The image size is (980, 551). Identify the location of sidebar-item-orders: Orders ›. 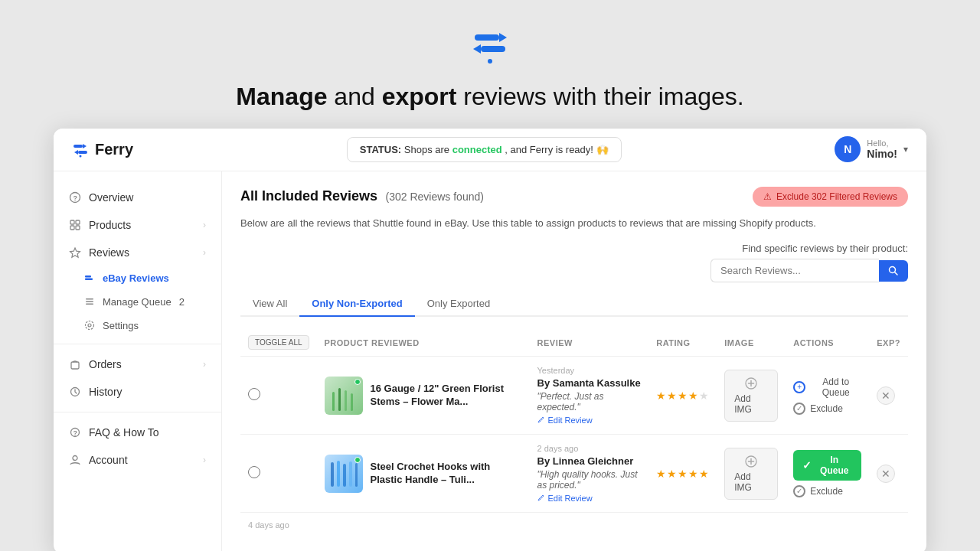
(138, 364).